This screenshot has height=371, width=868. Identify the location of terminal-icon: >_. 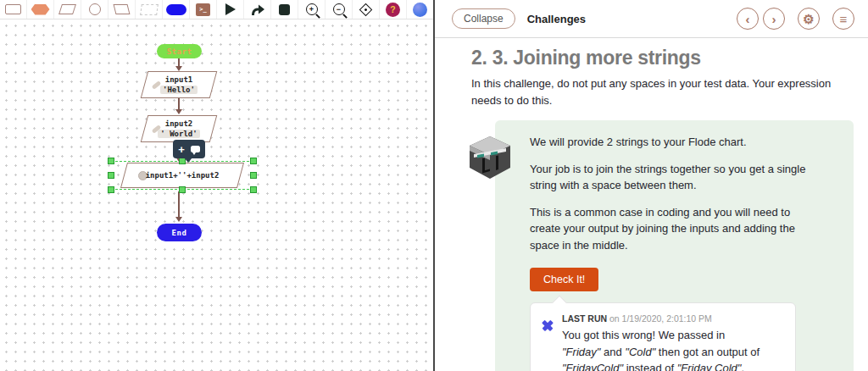
(203, 10).